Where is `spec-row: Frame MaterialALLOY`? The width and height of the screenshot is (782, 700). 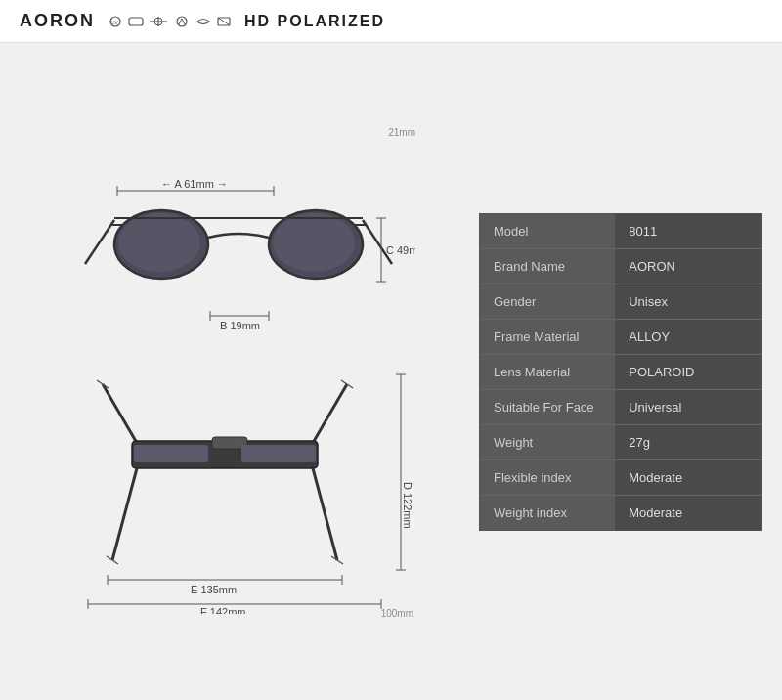 spec-row: Frame MaterialALLOY is located at coordinates (621, 336).